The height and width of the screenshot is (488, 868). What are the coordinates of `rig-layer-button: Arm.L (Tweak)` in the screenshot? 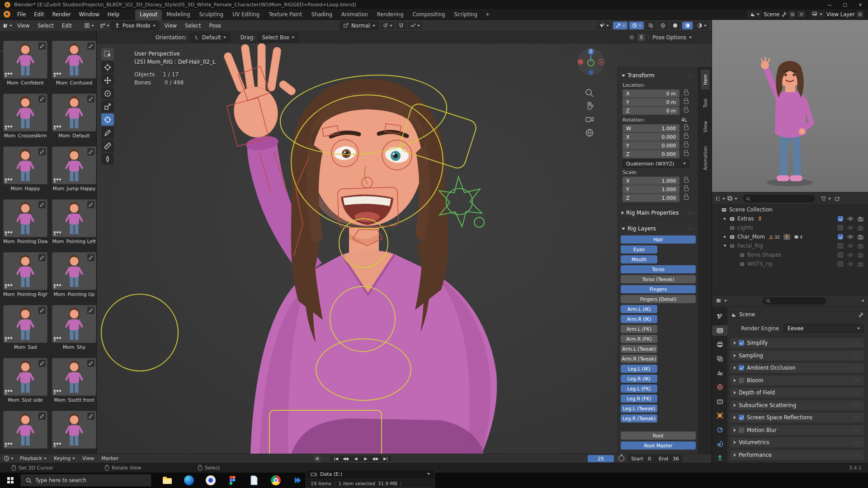 It's located at (639, 349).